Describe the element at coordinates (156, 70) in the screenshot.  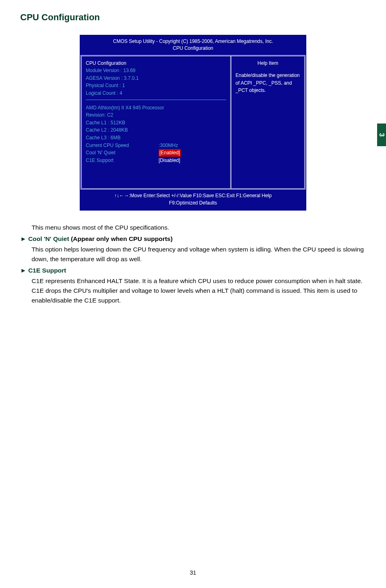
I see `bios-module-version: Module Version : 13.69` at that location.